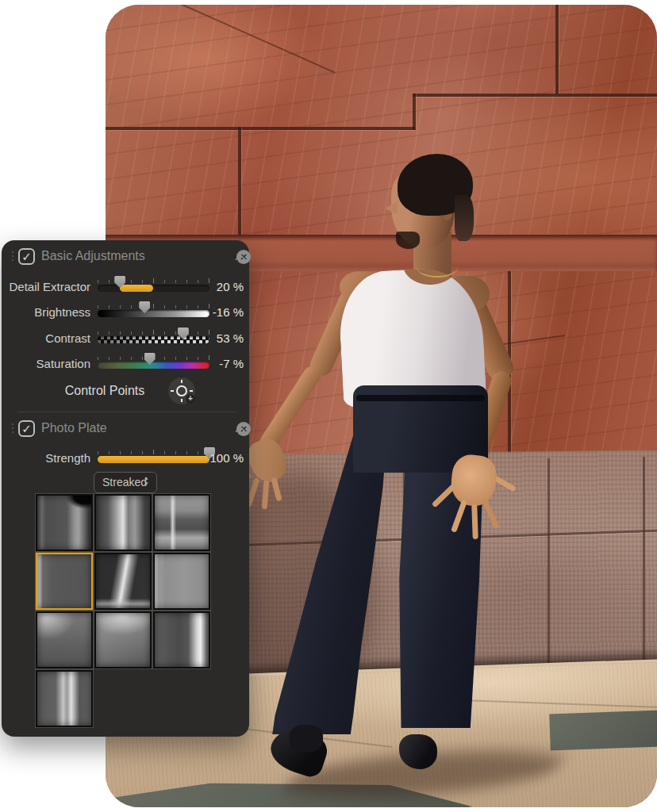 The image size is (657, 812). I want to click on beard, so click(408, 240).